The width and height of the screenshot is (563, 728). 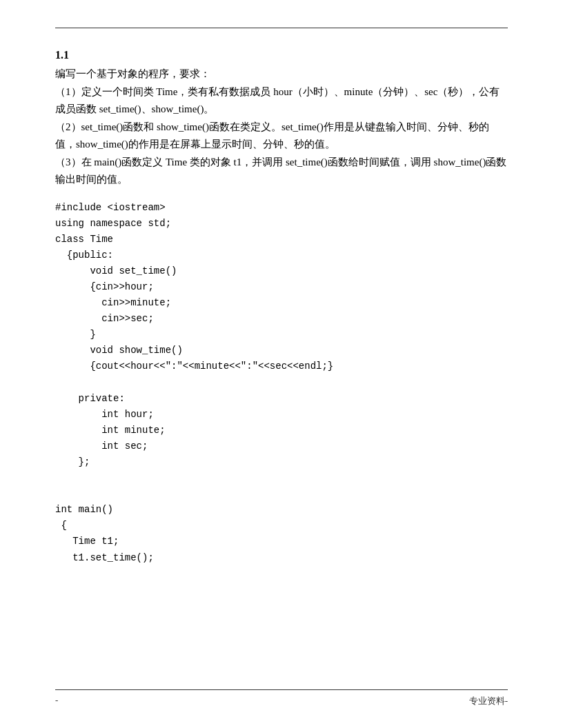 I want to click on code-line-13: private:, so click(x=282, y=398).